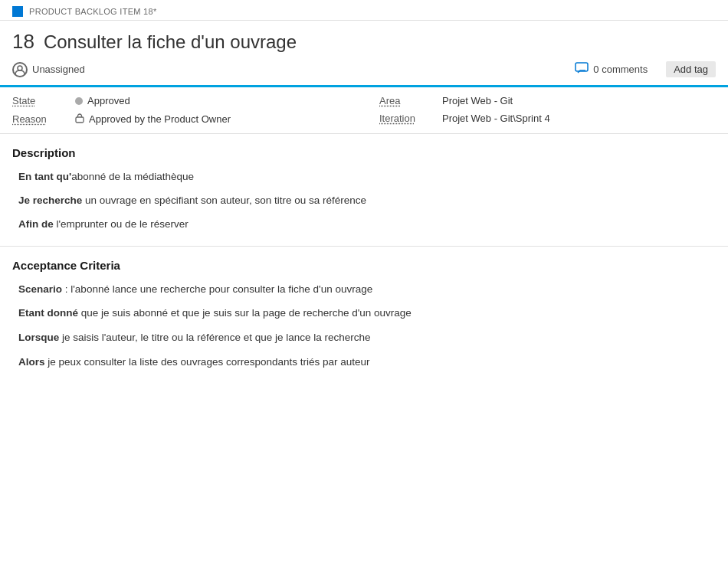 The height and width of the screenshot is (569, 728). Describe the element at coordinates (39, 119) in the screenshot. I see `reason-label: Reason` at that location.